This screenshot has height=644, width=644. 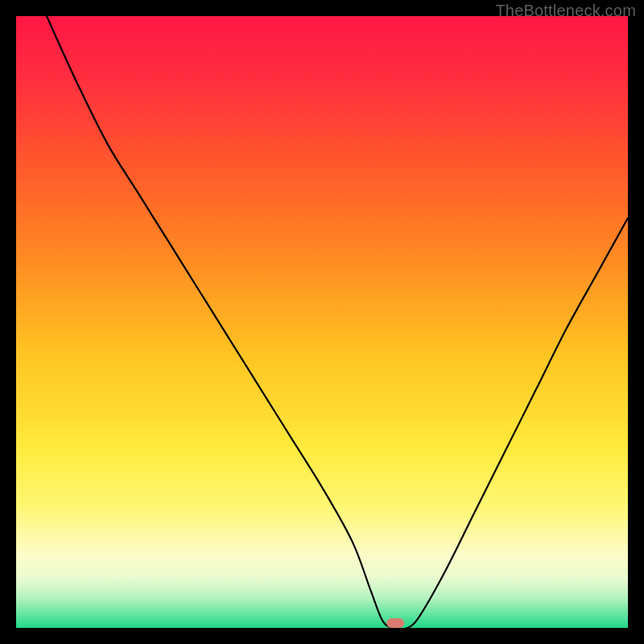 What do you see at coordinates (565, 11) in the screenshot?
I see `watermark-text: TheBottleneck.com` at bounding box center [565, 11].